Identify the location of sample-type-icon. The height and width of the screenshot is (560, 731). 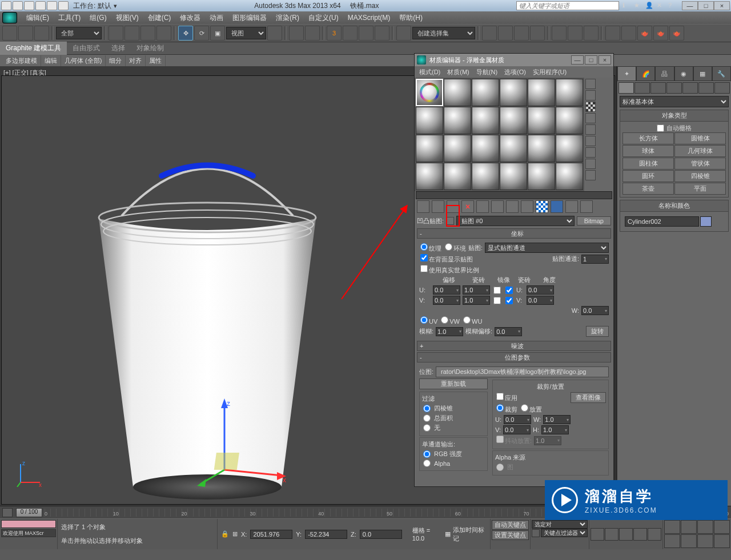
(591, 84).